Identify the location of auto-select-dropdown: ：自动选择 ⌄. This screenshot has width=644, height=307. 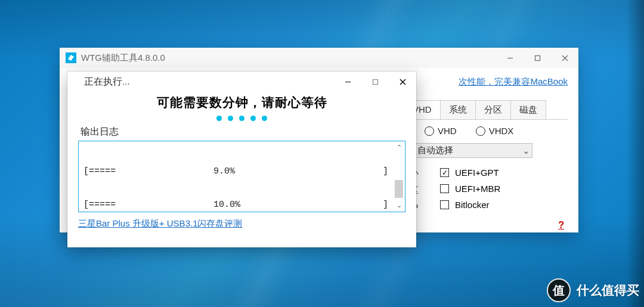
(469, 150).